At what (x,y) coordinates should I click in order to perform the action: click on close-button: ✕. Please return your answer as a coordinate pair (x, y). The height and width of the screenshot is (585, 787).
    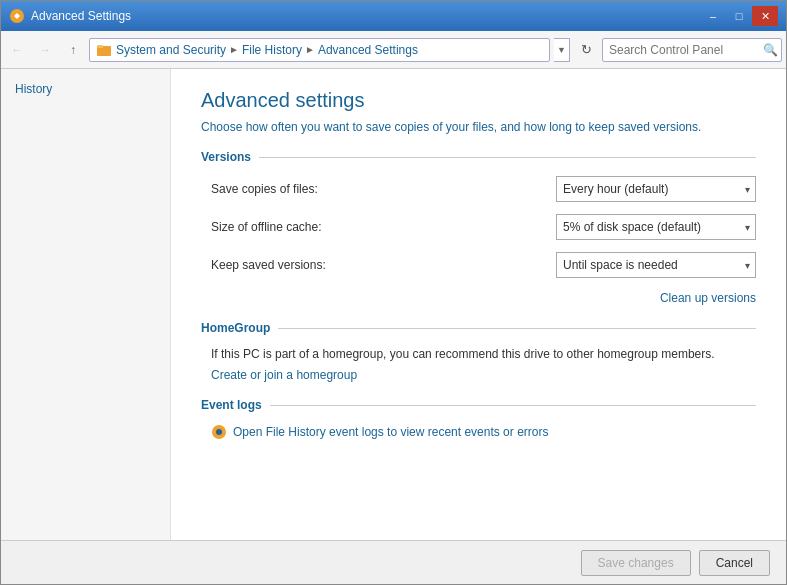
    Looking at the image, I should click on (765, 16).